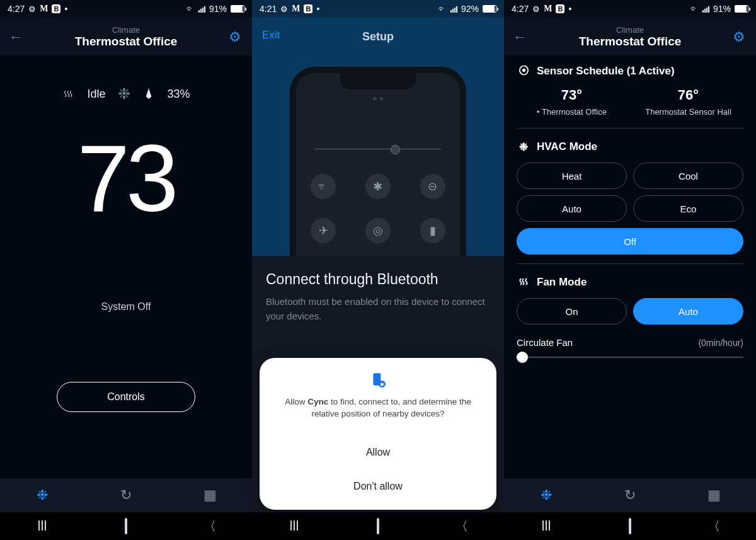 This screenshot has width=756, height=540. I want to click on android-statusbar: 4:27 M B ᯤ 91%, so click(630, 9).